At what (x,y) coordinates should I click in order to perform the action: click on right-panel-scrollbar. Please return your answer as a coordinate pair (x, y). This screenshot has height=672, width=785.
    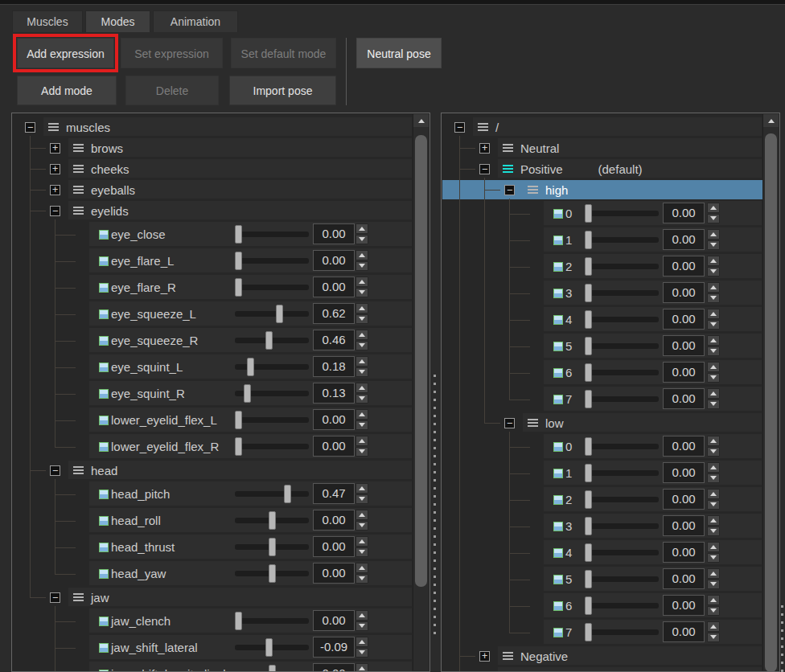
    Looking at the image, I should click on (771, 392).